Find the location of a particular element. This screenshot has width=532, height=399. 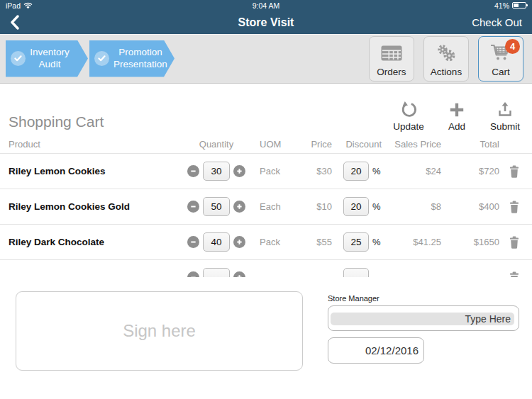

orders-button-label: Orders is located at coordinates (392, 72).